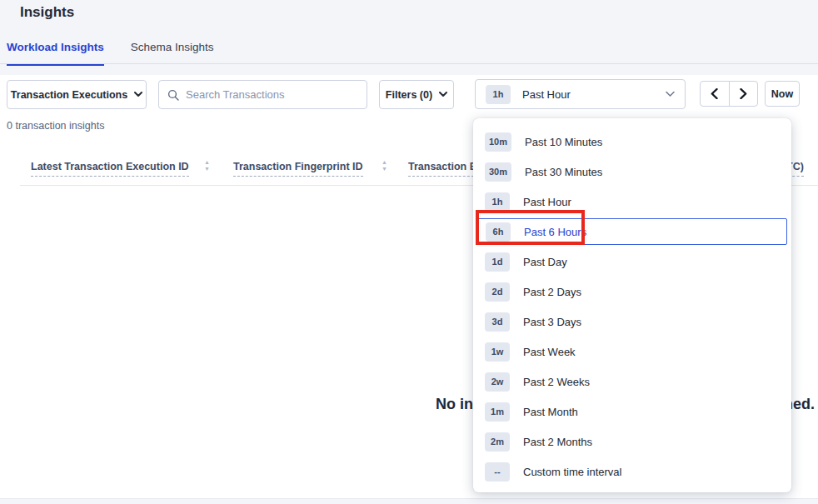  Describe the element at coordinates (782, 93) in the screenshot. I see `now-button: Now` at that location.